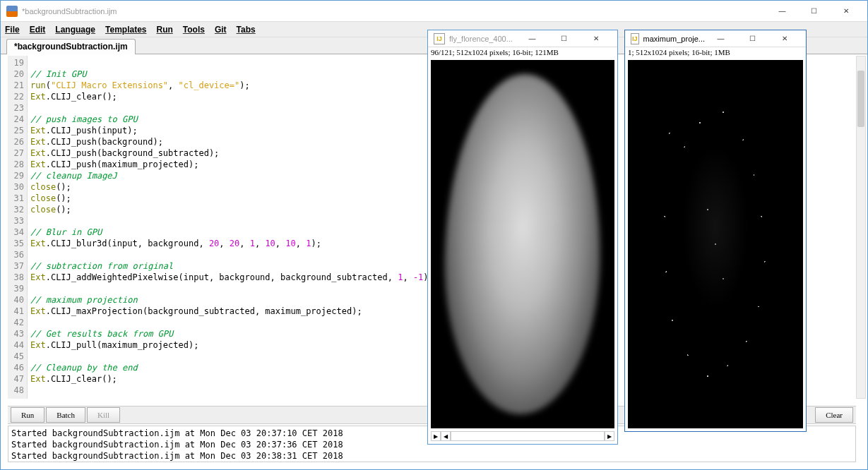 This screenshot has height=470, width=868. Describe the element at coordinates (674, 39) in the screenshot. I see `img2-title: maximum_proje...` at that location.